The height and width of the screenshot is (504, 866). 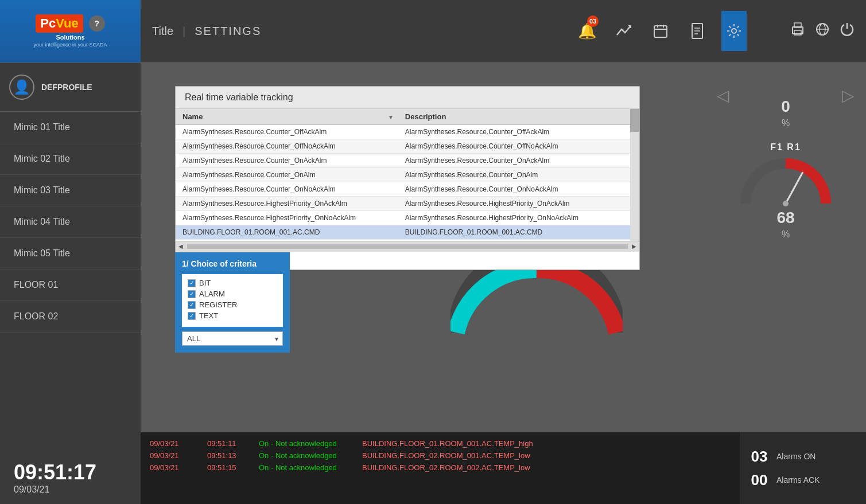 What do you see at coordinates (67, 87) in the screenshot?
I see `profile-name: DEFPROFILE` at bounding box center [67, 87].